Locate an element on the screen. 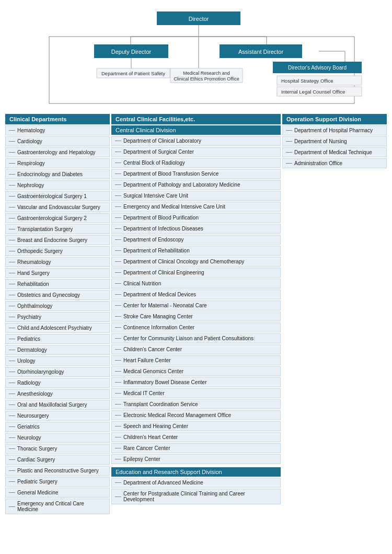  central-dept-item: Children's Heart Center is located at coordinates (196, 437).